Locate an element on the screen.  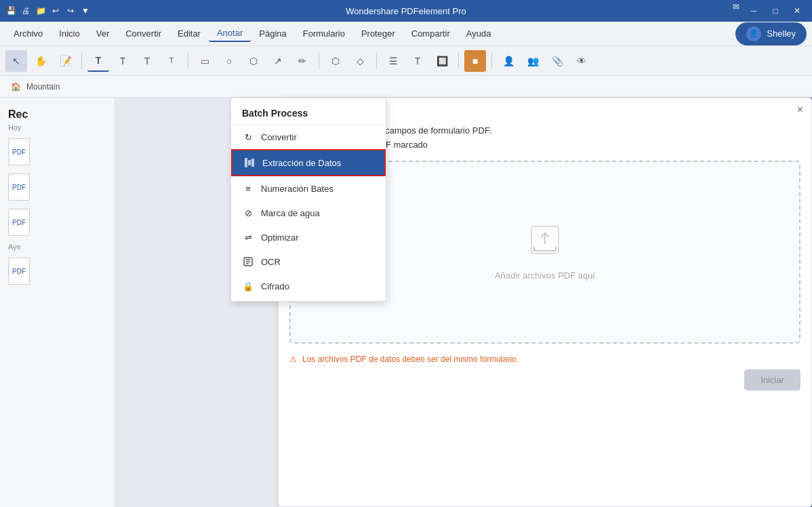
menu-formulario: Formulario is located at coordinates (324, 34).